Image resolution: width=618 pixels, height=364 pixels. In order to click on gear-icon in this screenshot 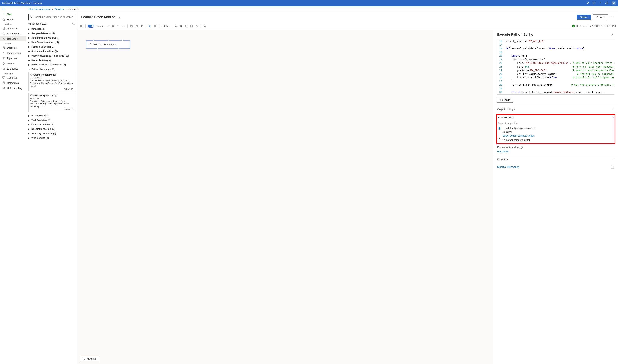, I will do `click(120, 17)`.